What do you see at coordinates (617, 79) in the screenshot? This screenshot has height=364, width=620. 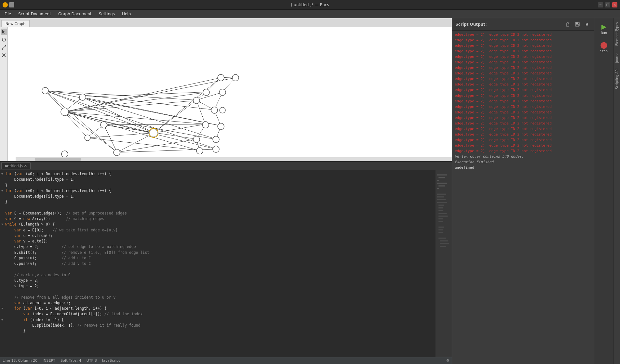 I see `scripting-api-tab: Scripting API` at bounding box center [617, 79].